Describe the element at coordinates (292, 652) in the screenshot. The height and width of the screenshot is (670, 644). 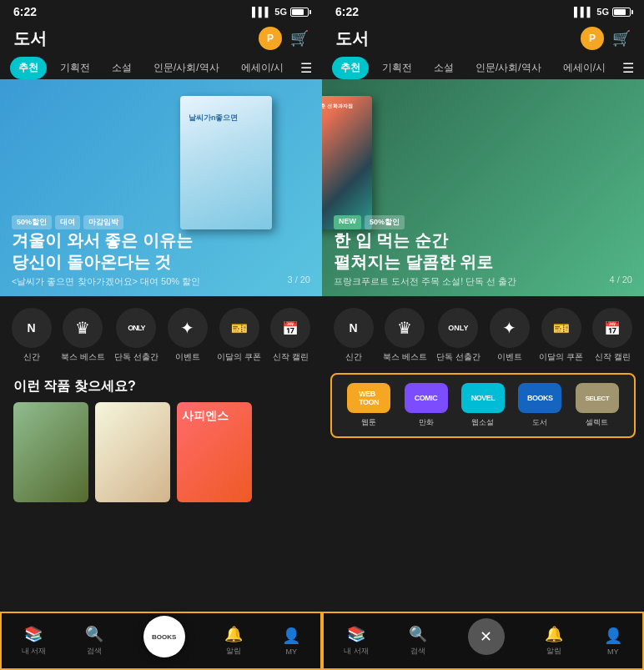
I see `nav-label-my: MY` at that location.